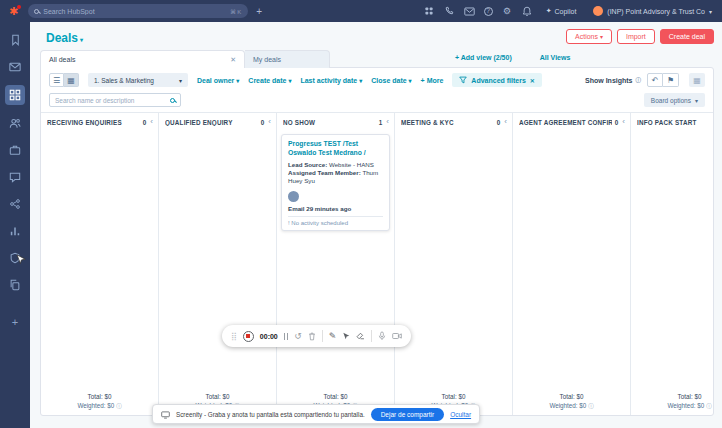 The width and height of the screenshot is (722, 428). I want to click on marketplace-icon, so click(430, 12).